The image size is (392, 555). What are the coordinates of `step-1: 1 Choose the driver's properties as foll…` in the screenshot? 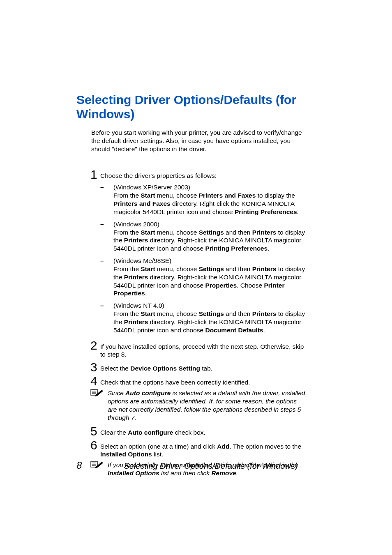 It's located at (199, 174).